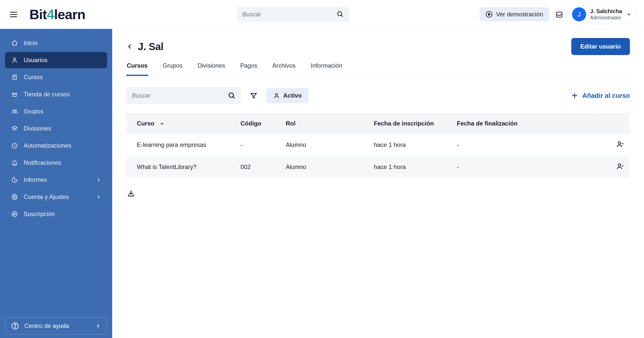 Image resolution: width=644 pixels, height=338 pixels. Describe the element at coordinates (292, 96) in the screenshot. I see `status-filter-label: Activo` at that location.